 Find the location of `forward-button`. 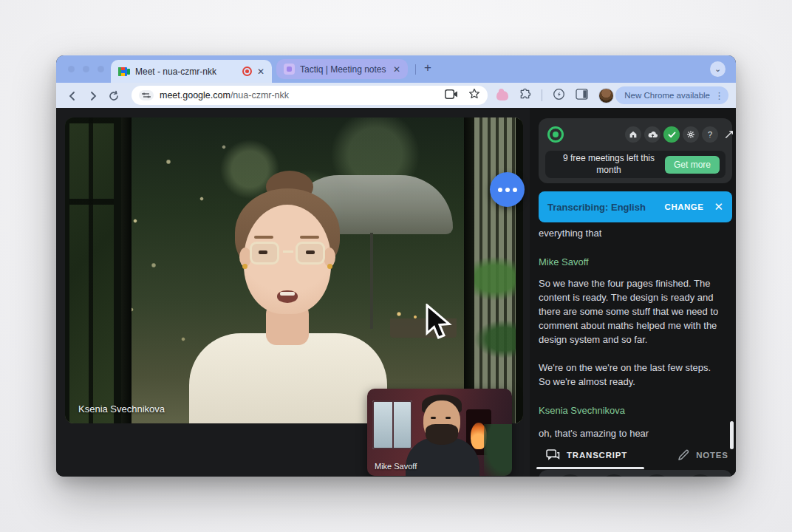

forward-button is located at coordinates (93, 95).